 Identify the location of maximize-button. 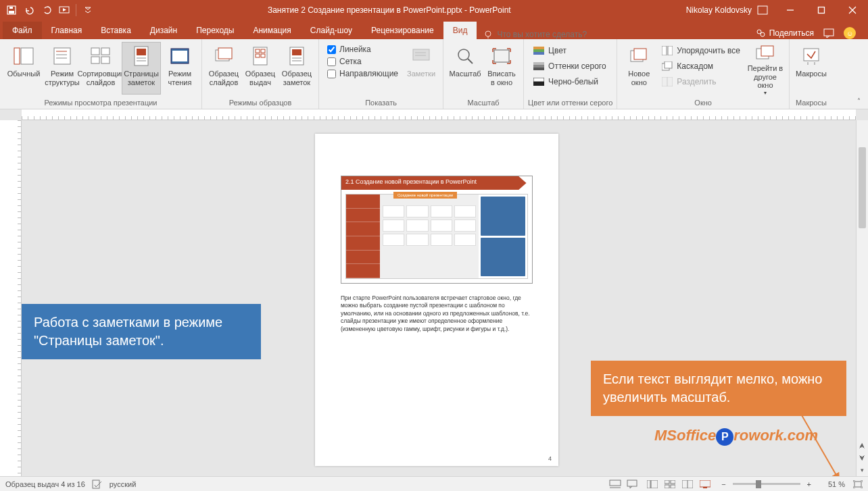
(821, 10).